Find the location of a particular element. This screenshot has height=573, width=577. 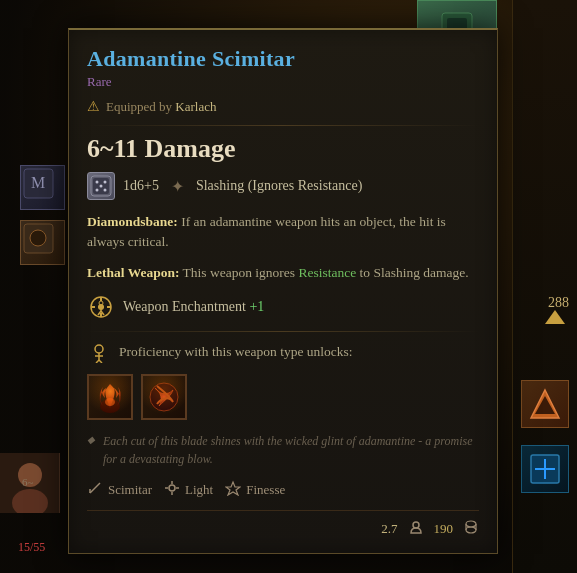

equipped-character-name: Karlach is located at coordinates (196, 106).